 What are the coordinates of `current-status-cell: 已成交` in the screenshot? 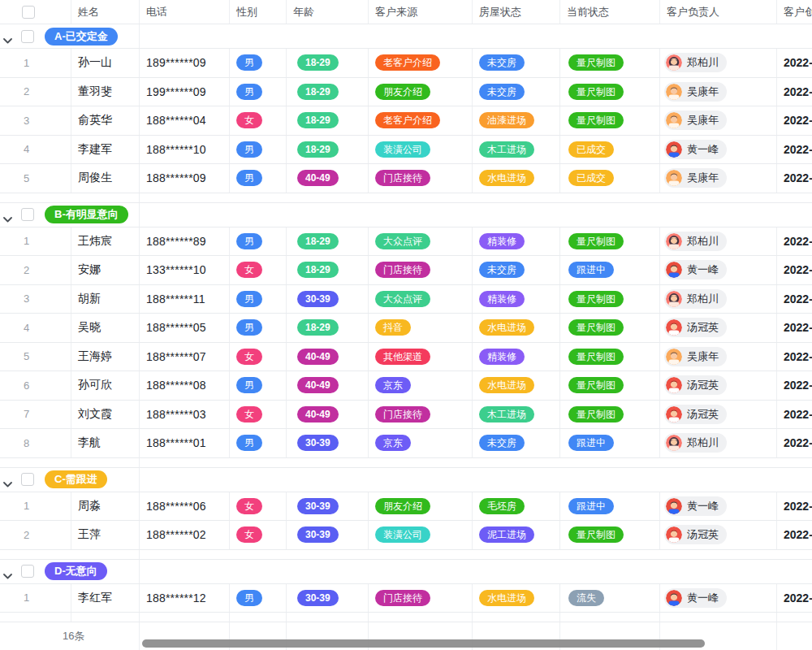 It's located at (611, 150).